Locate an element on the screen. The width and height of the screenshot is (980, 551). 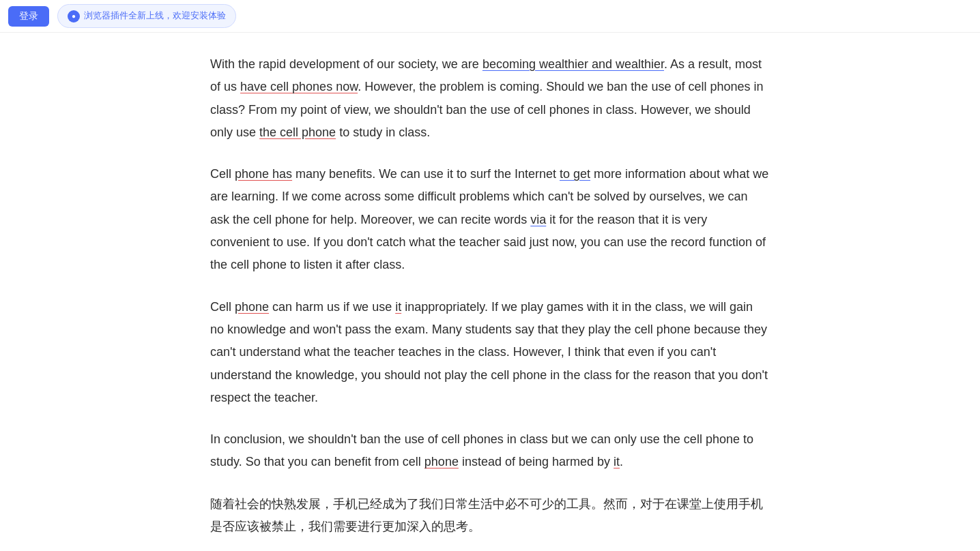
para1-text-start: With the rapid development of our societ… is located at coordinates (347, 64).